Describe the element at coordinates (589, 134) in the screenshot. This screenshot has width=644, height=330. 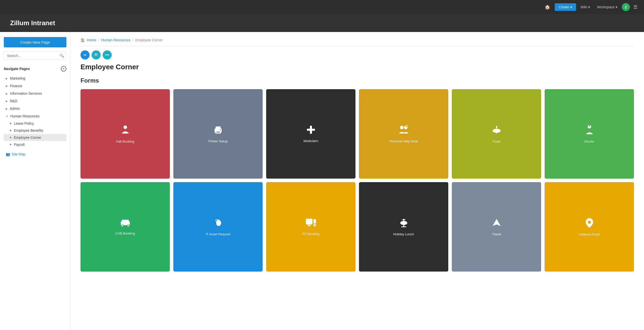
I see `form-card-doctor: Doctor` at that location.